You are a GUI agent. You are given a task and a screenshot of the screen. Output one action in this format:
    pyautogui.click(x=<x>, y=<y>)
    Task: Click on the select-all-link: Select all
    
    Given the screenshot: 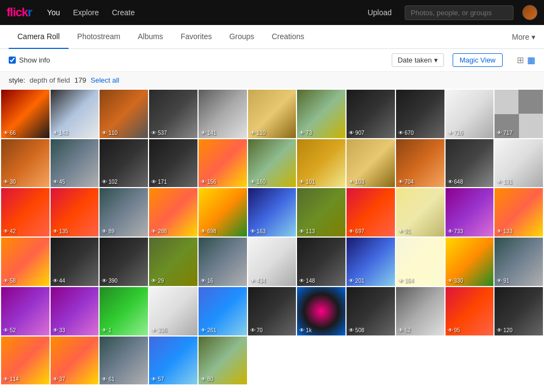 What is the action you would take?
    pyautogui.click(x=106, y=80)
    